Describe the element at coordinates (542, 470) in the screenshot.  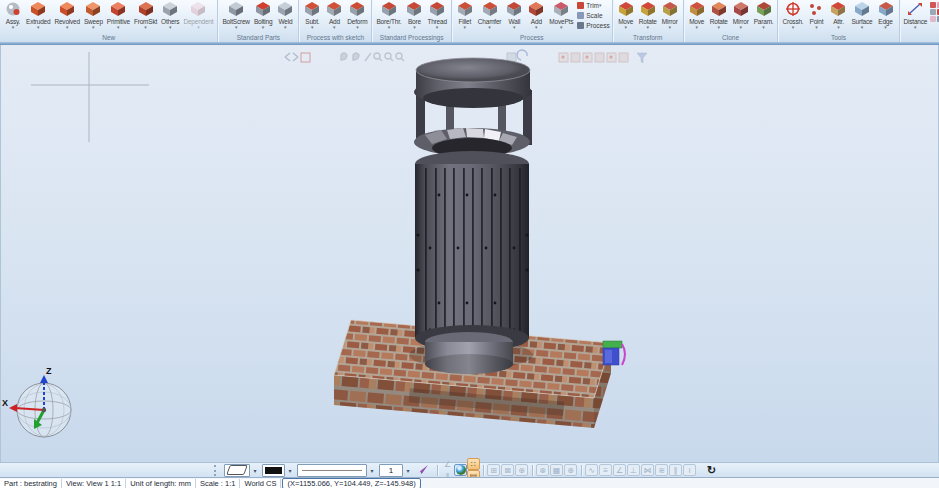
I see `view-tool-button-2-1: ⊗` at that location.